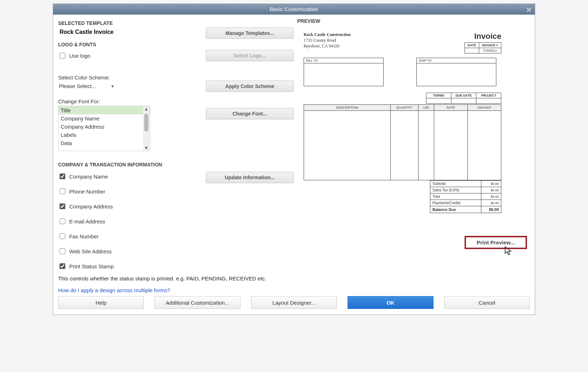  I want to click on bottom-bar: Help Additional Customization... Layout …, so click(294, 304).